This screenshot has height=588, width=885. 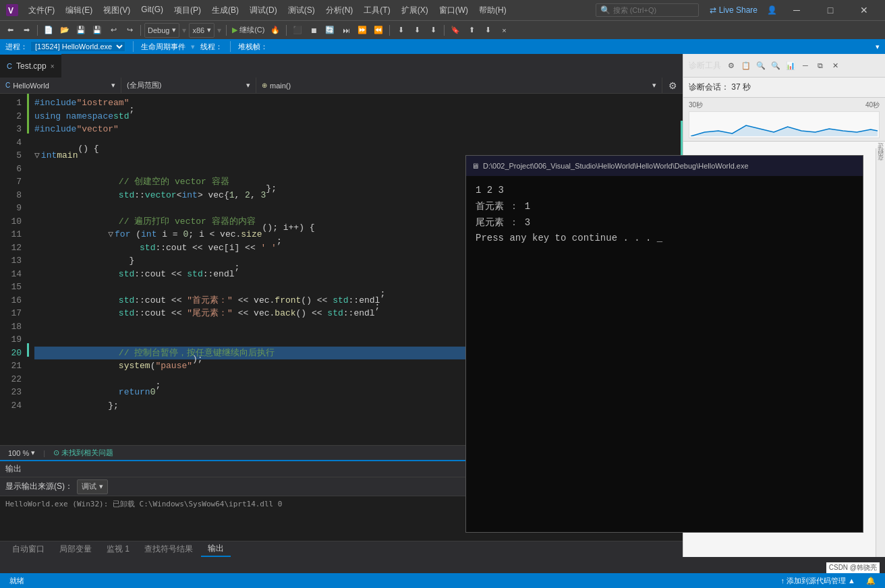 I want to click on menu-edit: 编辑(E), so click(x=79, y=11).